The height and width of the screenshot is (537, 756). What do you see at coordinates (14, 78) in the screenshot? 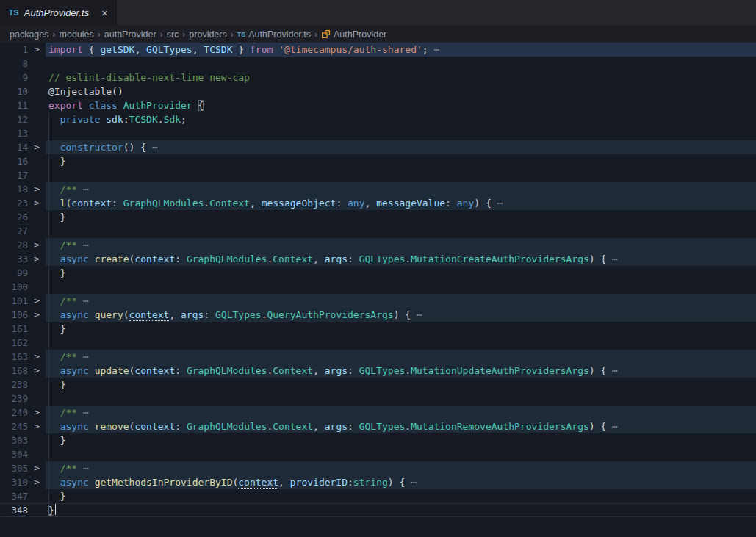
I see `line-number: 9` at bounding box center [14, 78].